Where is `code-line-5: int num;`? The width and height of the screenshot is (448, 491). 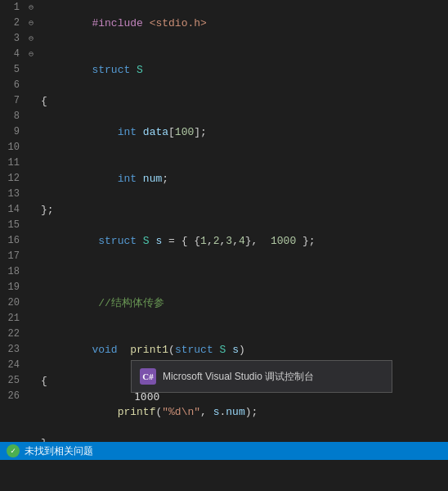
code-line-5: int num; is located at coordinates (244, 178).